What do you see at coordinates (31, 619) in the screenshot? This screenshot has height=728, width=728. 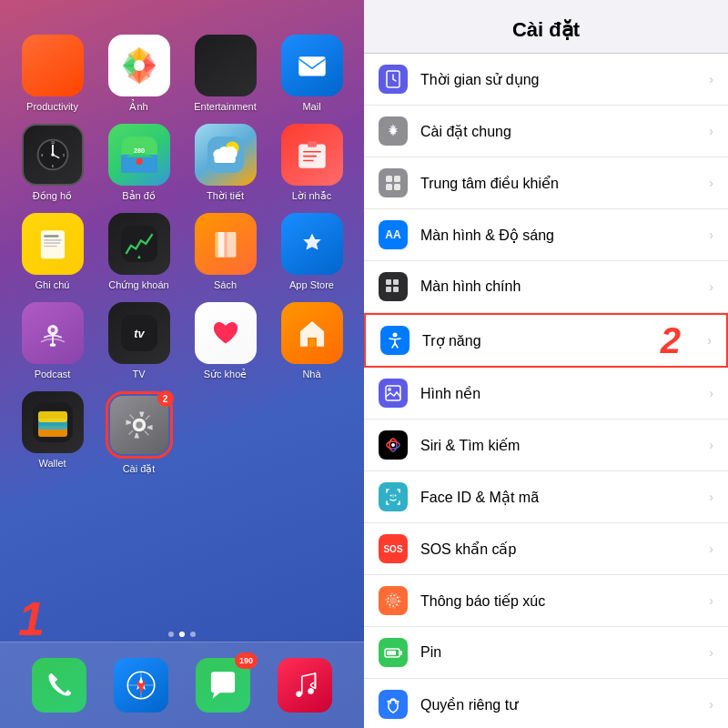 I see `step-1-label: 1` at bounding box center [31, 619].